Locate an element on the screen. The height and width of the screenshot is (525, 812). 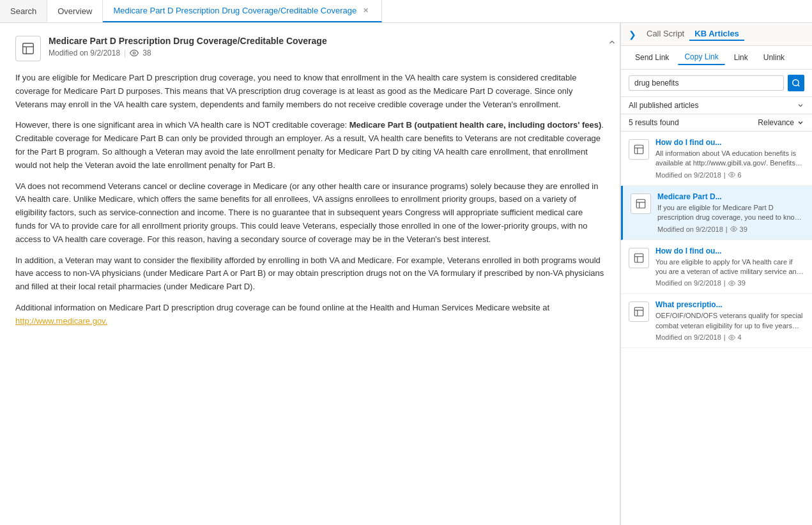
kb-item-2-modified: Modified on 9/2/2018 is located at coordinates (690, 229).